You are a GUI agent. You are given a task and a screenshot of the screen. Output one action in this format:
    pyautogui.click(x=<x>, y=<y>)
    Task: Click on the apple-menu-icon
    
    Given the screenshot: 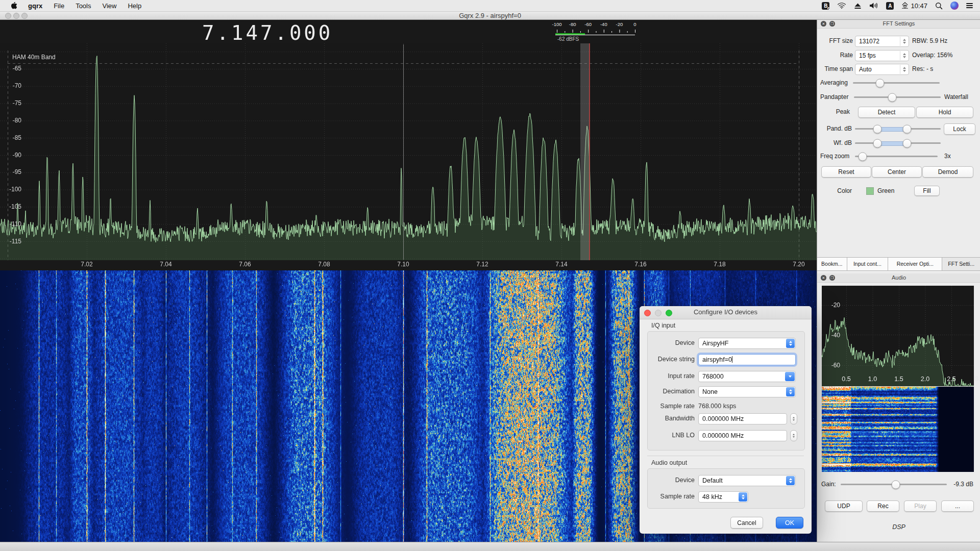 What is the action you would take?
    pyautogui.click(x=15, y=6)
    